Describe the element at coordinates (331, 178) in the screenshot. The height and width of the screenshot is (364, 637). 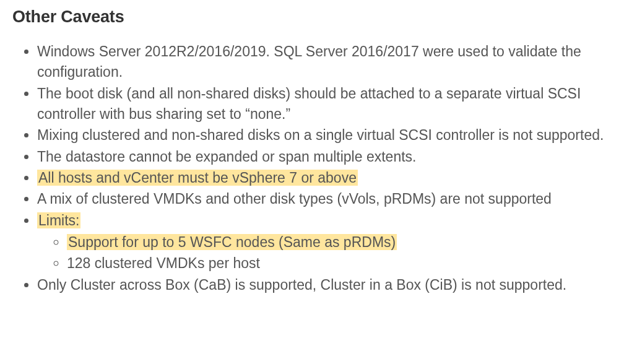
I see `list-item: All hosts and vCenter must be vSphere 7 …` at that location.